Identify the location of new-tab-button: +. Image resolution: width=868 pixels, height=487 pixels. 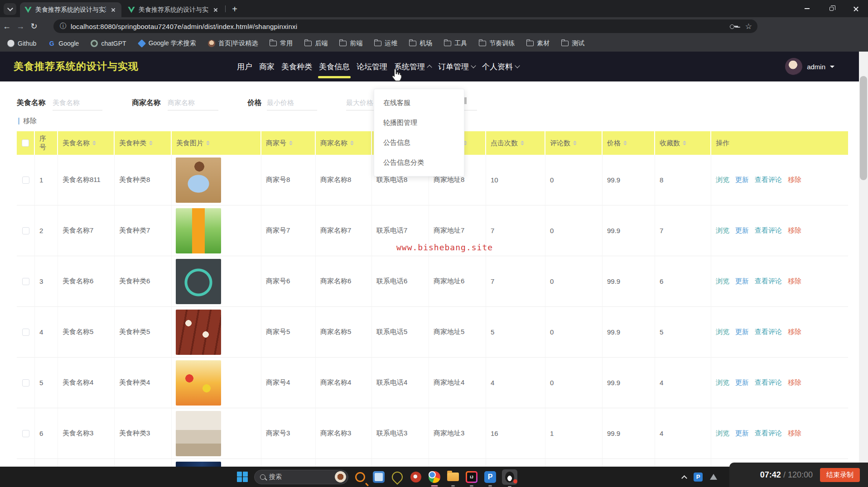
(235, 9).